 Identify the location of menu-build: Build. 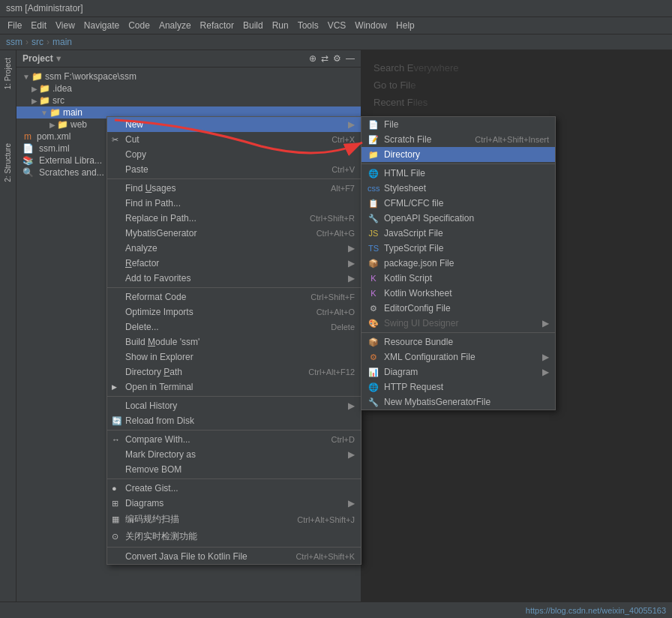
(254, 26).